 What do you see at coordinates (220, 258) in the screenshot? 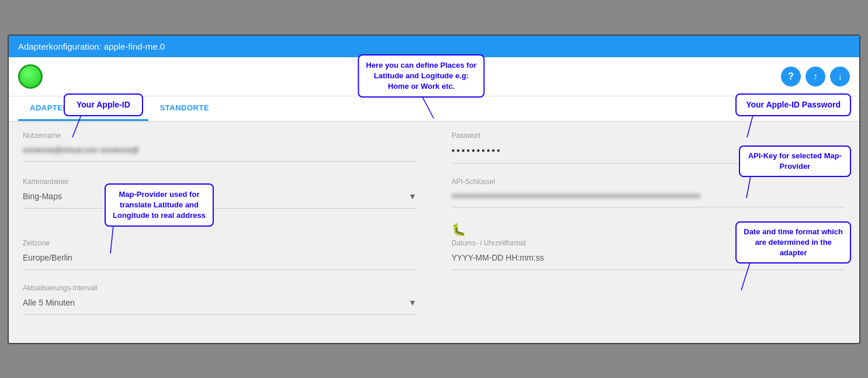
I see `zeitzone-value: Europe/Berlin` at bounding box center [220, 258].